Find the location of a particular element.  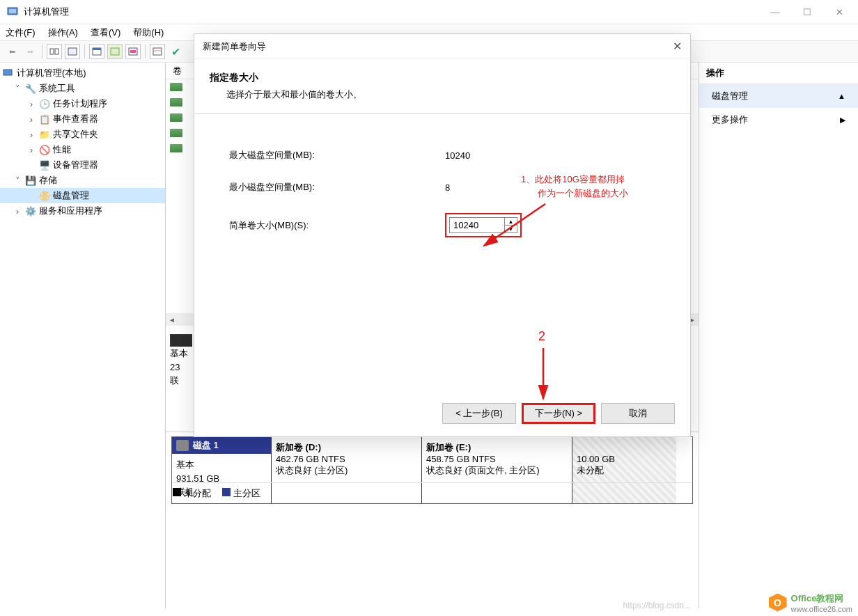

col-volume: 卷 is located at coordinates (177, 71).